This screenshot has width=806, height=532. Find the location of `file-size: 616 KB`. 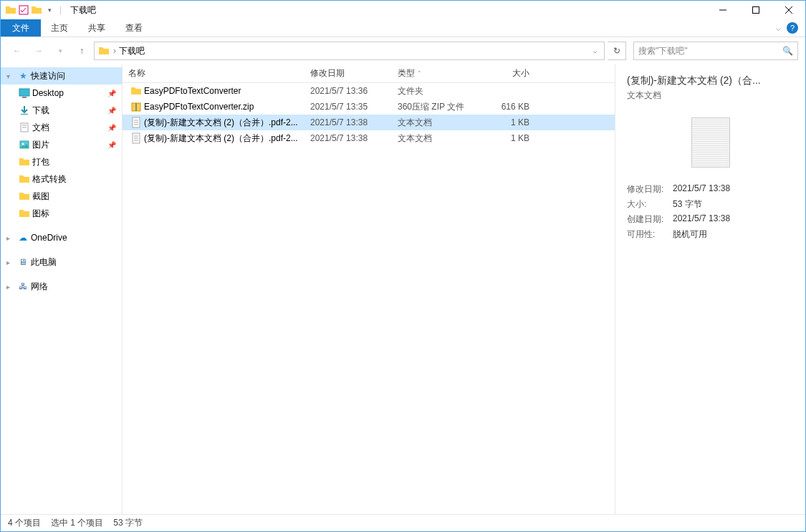

file-size: 616 KB is located at coordinates (512, 107).